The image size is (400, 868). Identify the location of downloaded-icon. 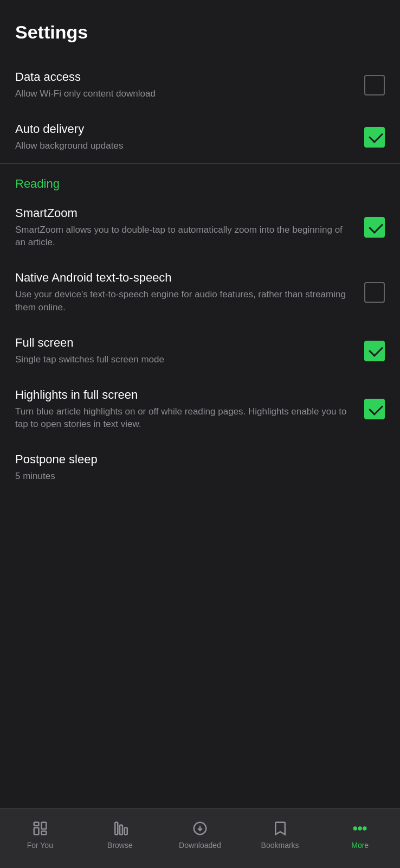
(200, 828).